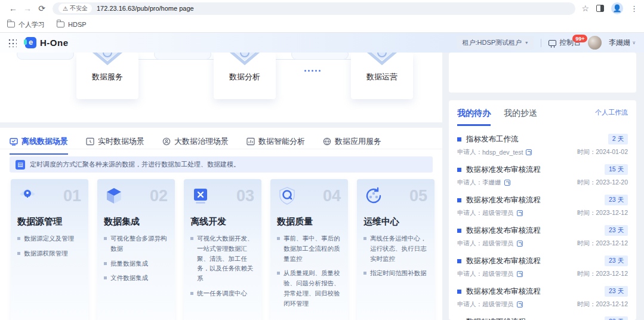 This screenshot has height=320, width=644. Describe the element at coordinates (26, 25) in the screenshot. I see `bookmark-folder-personal: 个人学习` at that location.